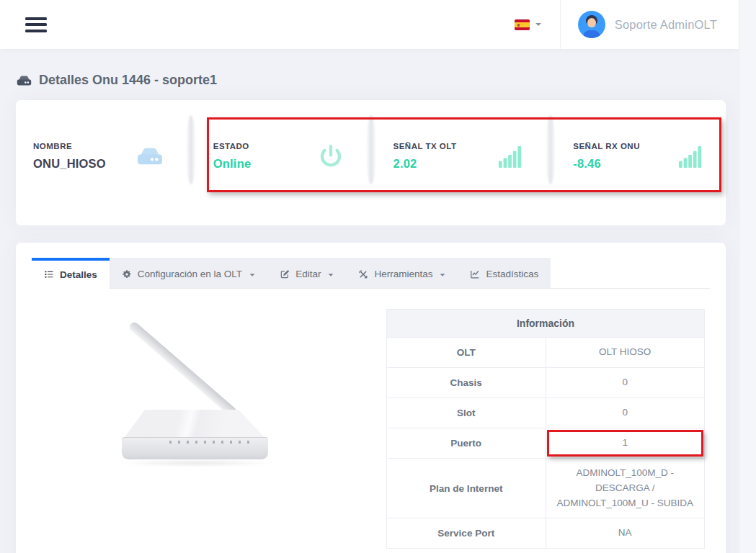 The image size is (756, 553). What do you see at coordinates (592, 24) in the screenshot?
I see `avatar` at bounding box center [592, 24].